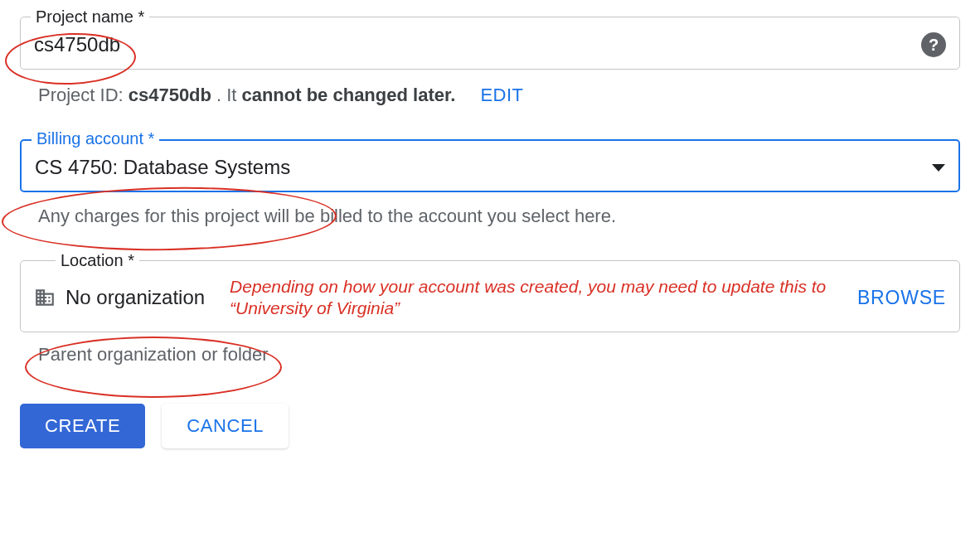  What do you see at coordinates (98, 260) in the screenshot?
I see `location-label: Location *` at bounding box center [98, 260].